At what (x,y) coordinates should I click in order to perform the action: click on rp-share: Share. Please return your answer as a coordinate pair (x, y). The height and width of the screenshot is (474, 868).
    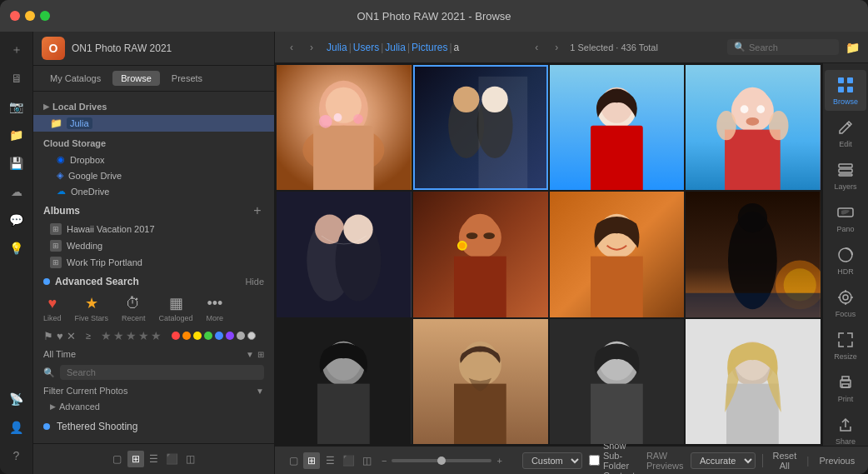
    Looking at the image, I should click on (846, 428).